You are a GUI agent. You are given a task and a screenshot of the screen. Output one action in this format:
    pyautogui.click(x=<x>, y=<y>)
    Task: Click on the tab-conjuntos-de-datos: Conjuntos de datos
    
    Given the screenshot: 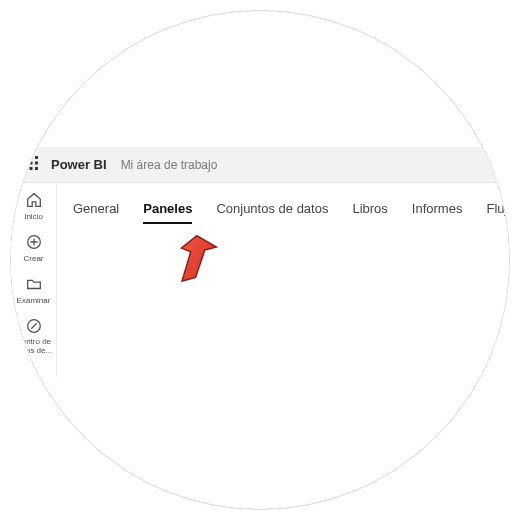 What is the action you would take?
    pyautogui.click(x=272, y=212)
    